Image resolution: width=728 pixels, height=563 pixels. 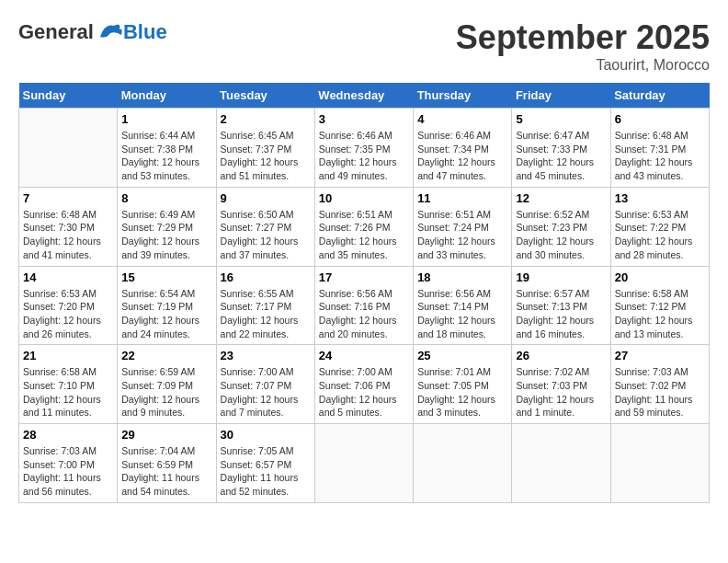 I want to click on day-number: 14, so click(x=68, y=278).